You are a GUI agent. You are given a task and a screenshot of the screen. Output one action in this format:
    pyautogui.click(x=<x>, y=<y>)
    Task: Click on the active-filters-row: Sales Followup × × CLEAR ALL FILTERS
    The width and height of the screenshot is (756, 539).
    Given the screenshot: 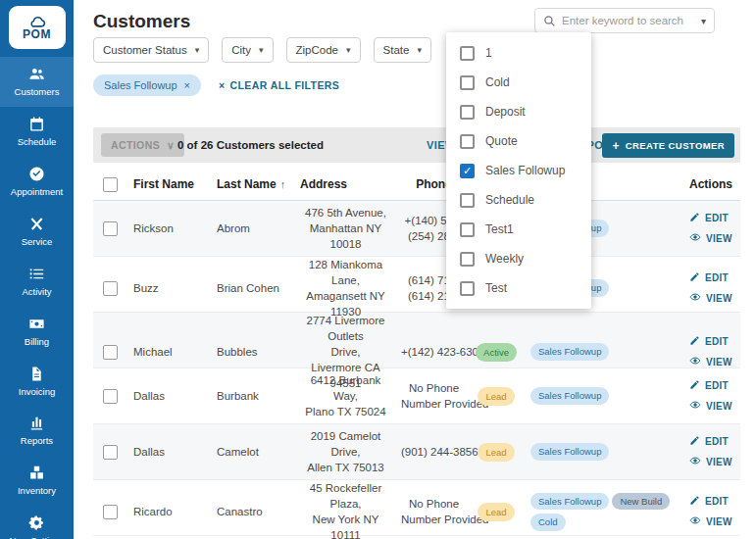 What is the action you would take?
    pyautogui.click(x=216, y=85)
    